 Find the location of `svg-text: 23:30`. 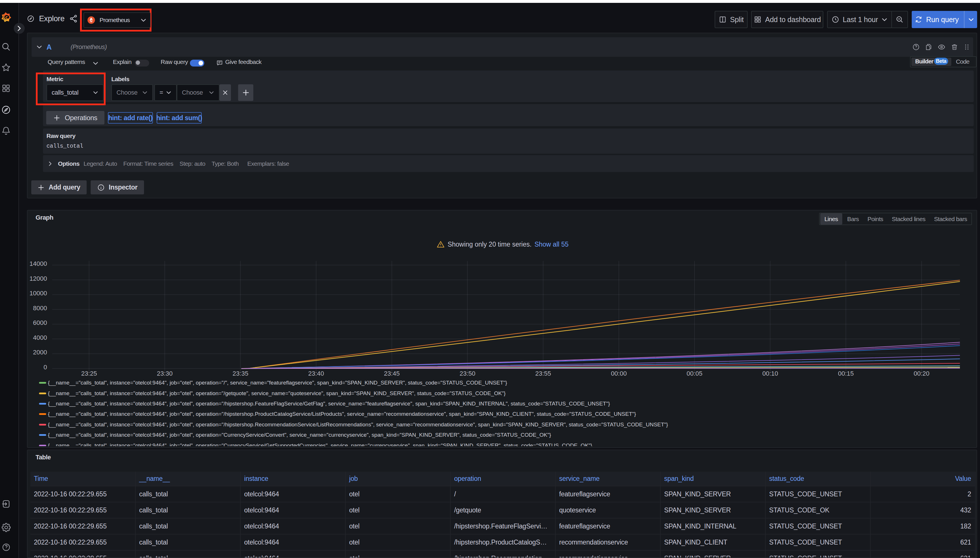

svg-text: 23:30 is located at coordinates (165, 373).